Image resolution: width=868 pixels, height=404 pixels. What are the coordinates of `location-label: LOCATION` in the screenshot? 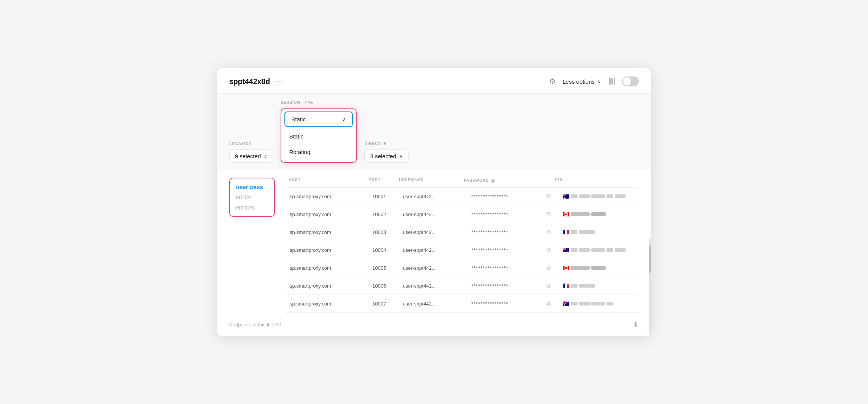 It's located at (251, 144).